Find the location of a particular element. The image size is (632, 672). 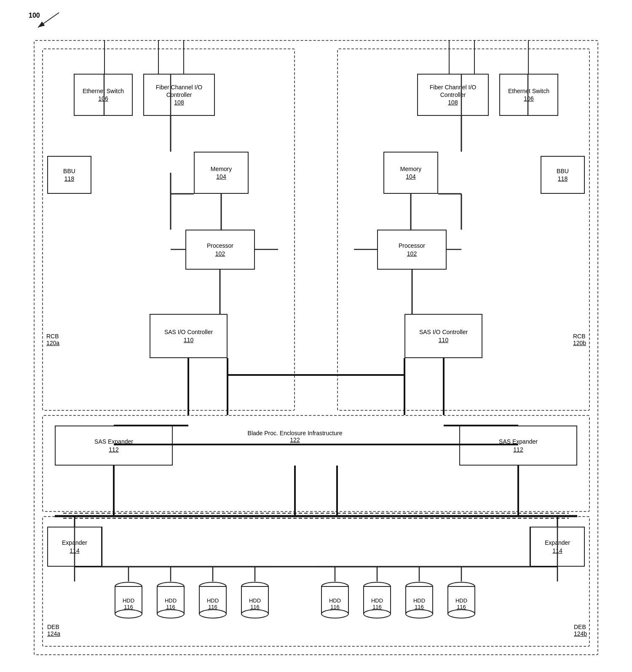

ethernet-switch-right: Ethernet Switch 106 is located at coordinates (529, 95).